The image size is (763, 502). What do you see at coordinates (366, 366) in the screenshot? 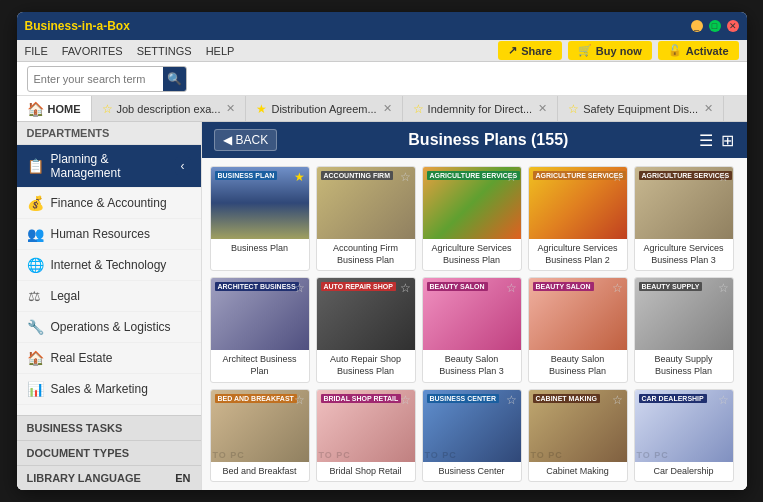
I see `doc-card-name-auto: Auto Repair Shop Business Plan` at bounding box center [366, 366].